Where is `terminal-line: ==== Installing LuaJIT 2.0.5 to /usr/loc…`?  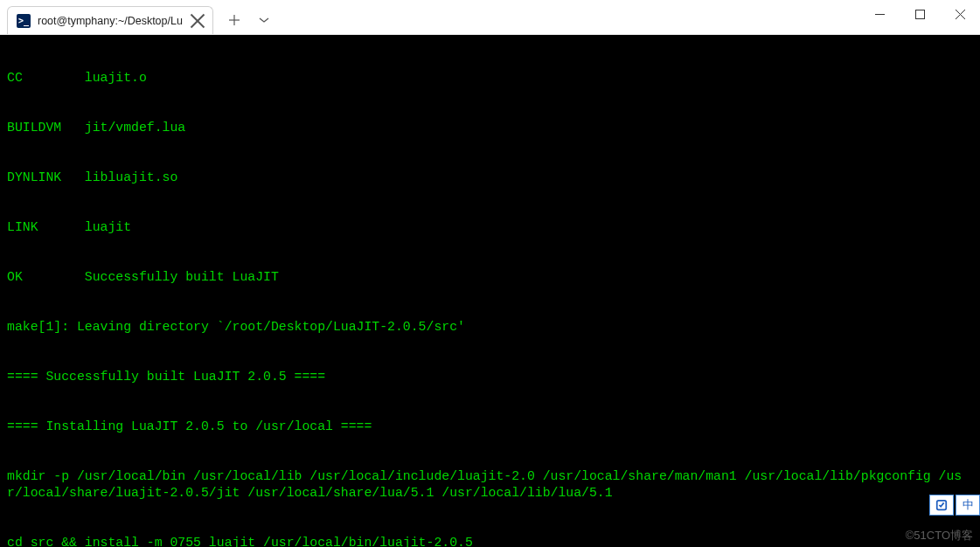 terminal-line: ==== Installing LuaJIT 2.0.5 to /usr/loc… is located at coordinates (490, 426).